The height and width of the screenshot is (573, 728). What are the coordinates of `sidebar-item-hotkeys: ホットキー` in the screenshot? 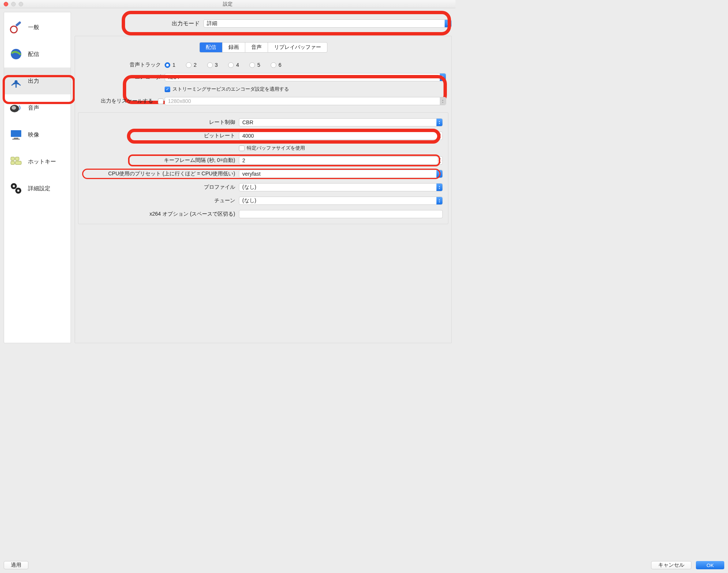 It's located at (37, 162).